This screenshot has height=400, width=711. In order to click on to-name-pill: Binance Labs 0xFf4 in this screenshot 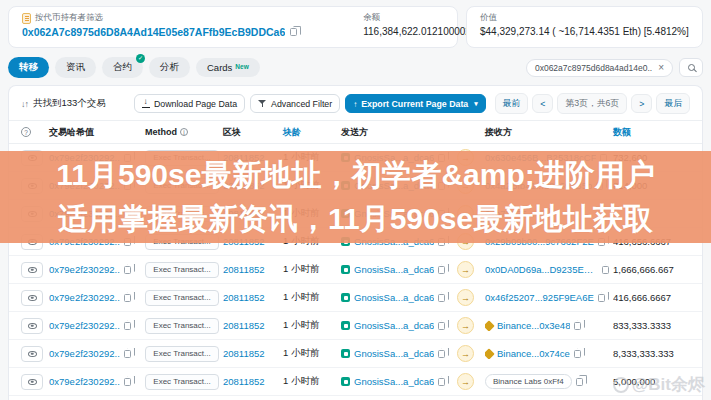, I will do `click(528, 382)`.